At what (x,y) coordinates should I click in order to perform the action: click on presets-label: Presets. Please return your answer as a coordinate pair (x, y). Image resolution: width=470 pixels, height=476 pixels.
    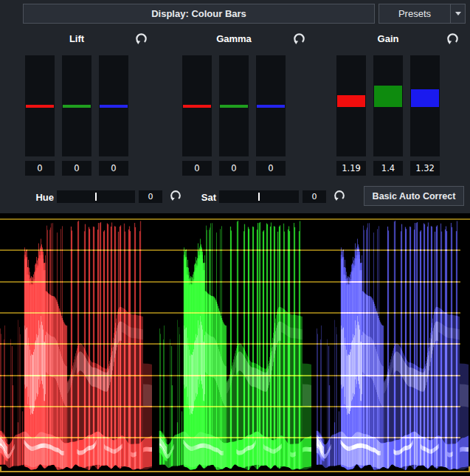
    Looking at the image, I should click on (415, 13).